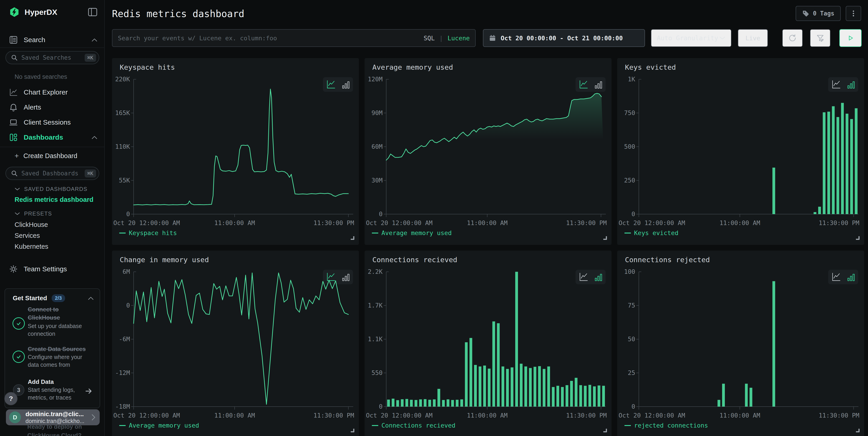  What do you see at coordinates (793, 38) in the screenshot?
I see `refresh-button` at bounding box center [793, 38].